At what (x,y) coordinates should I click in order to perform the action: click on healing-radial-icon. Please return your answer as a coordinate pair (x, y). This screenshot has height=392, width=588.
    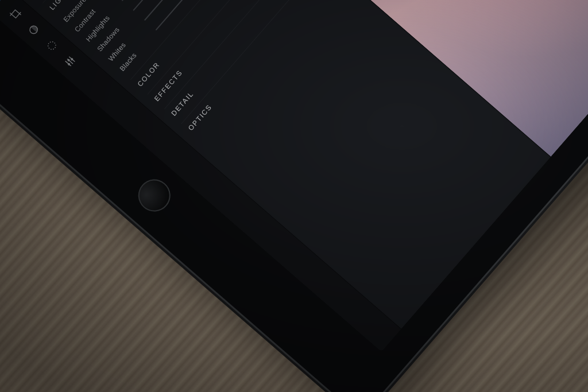
    Looking at the image, I should click on (52, 46).